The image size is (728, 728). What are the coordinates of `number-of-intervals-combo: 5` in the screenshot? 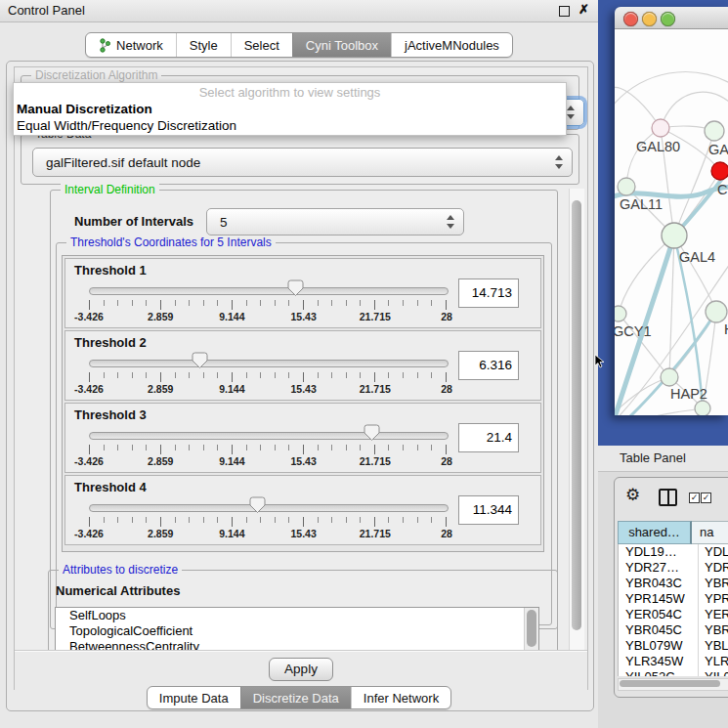 It's located at (335, 222).